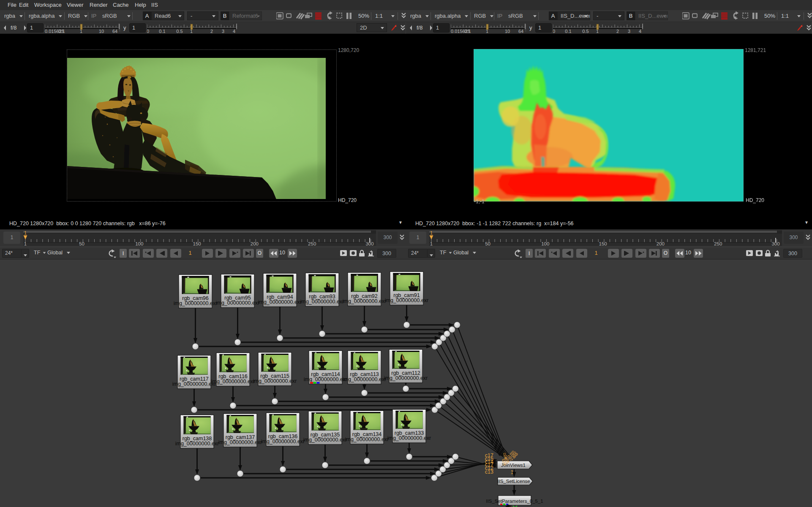  What do you see at coordinates (489, 472) in the screenshot?
I see `svg-text: c13` at bounding box center [489, 472].